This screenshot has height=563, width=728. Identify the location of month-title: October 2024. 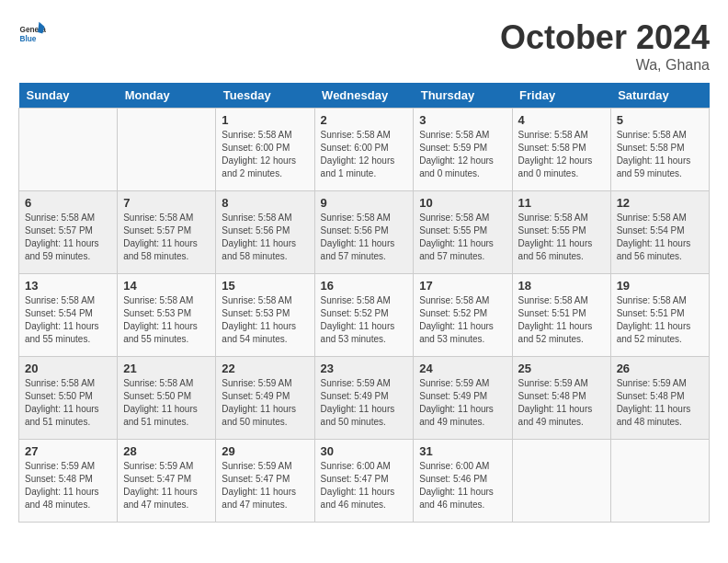
(605, 38).